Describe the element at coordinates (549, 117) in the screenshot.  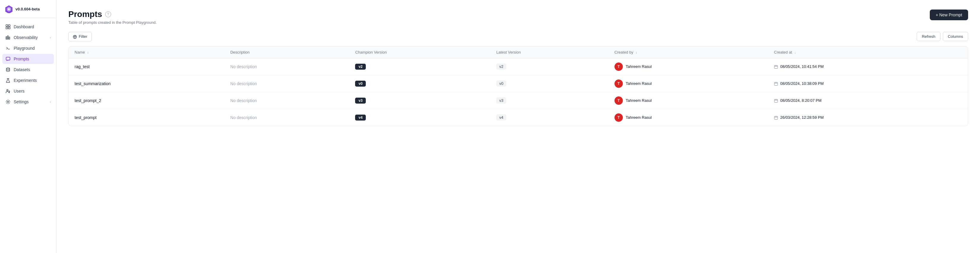
I see `cell-latest-version: v4` at that location.